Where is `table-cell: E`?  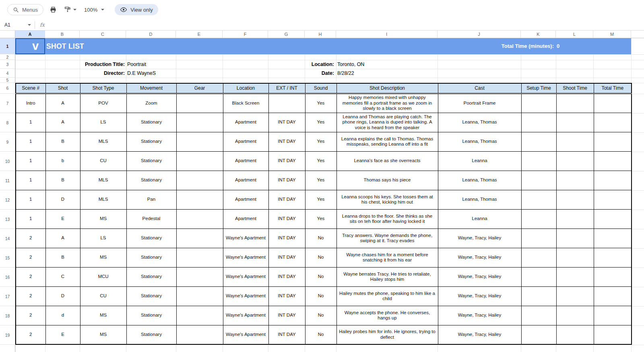
table-cell: E is located at coordinates (63, 219).